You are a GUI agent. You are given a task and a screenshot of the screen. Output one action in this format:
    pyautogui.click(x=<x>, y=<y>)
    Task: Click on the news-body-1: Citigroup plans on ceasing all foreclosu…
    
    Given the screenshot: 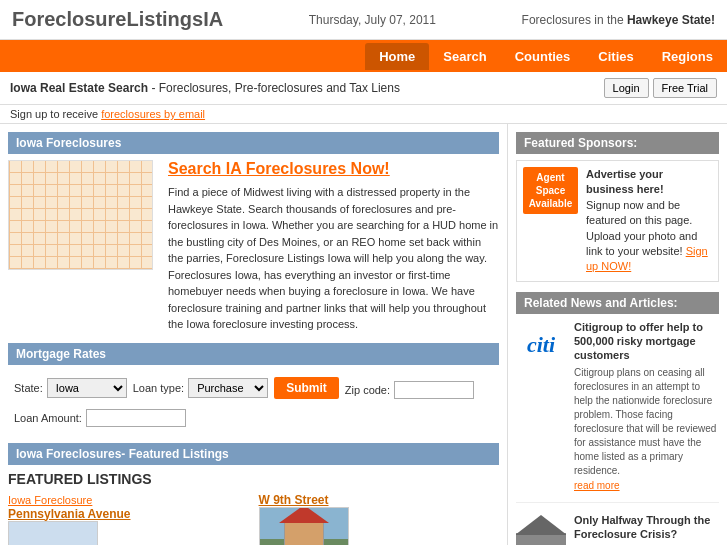 What is the action you would take?
    pyautogui.click(x=646, y=422)
    